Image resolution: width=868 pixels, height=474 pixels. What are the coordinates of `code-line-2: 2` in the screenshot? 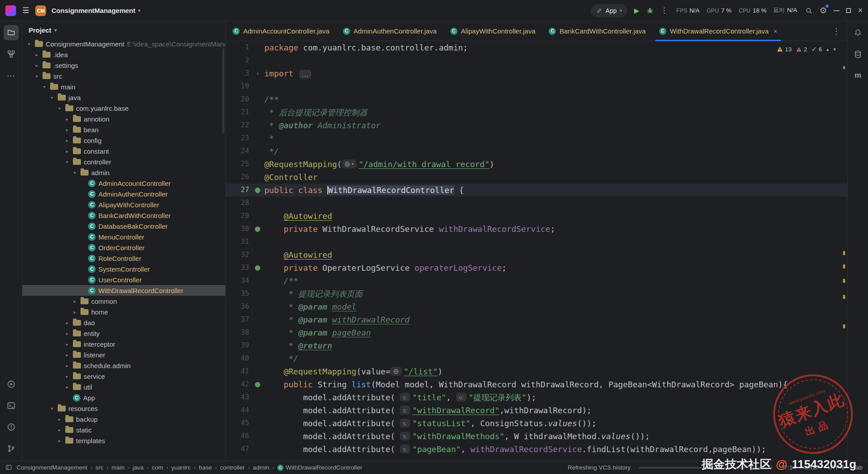 It's located at (537, 61).